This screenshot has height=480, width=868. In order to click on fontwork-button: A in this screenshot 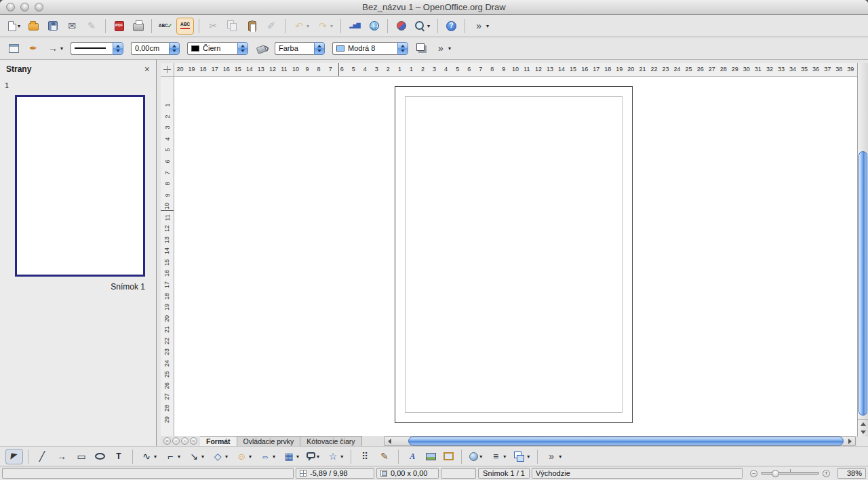, I will do `click(412, 457)`.